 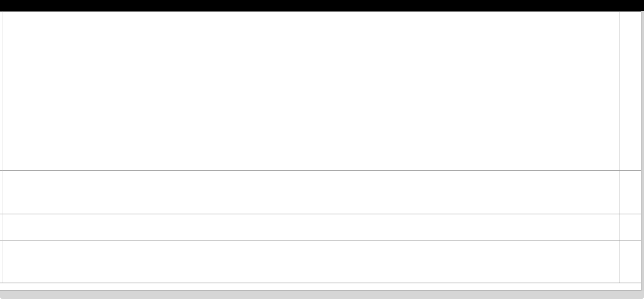 What do you see at coordinates (7, 245) in the screenshot?
I see `volume-panel-title` at bounding box center [7, 245].